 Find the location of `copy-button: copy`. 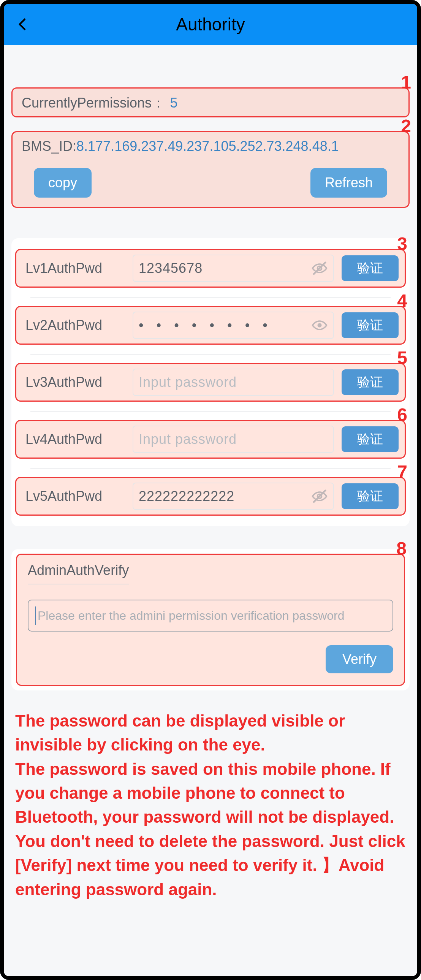

copy-button: copy is located at coordinates (63, 183).